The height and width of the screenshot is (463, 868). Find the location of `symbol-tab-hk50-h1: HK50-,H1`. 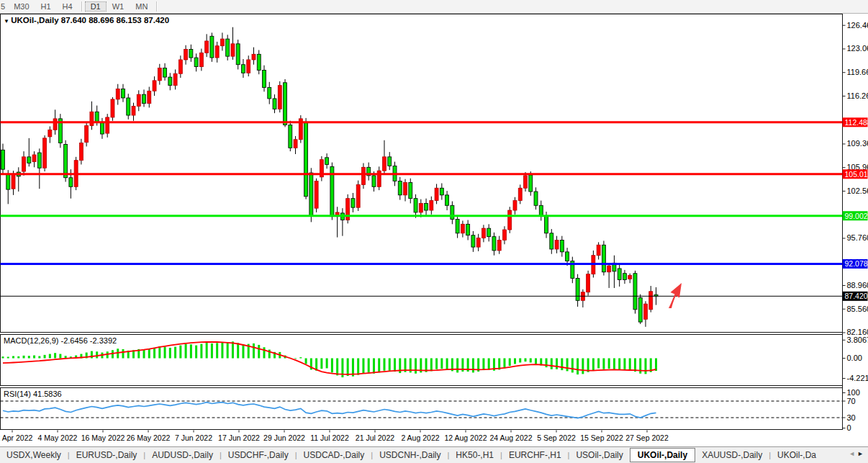

symbol-tab-hk50-h1: HK50-,H1 is located at coordinates (475, 455).